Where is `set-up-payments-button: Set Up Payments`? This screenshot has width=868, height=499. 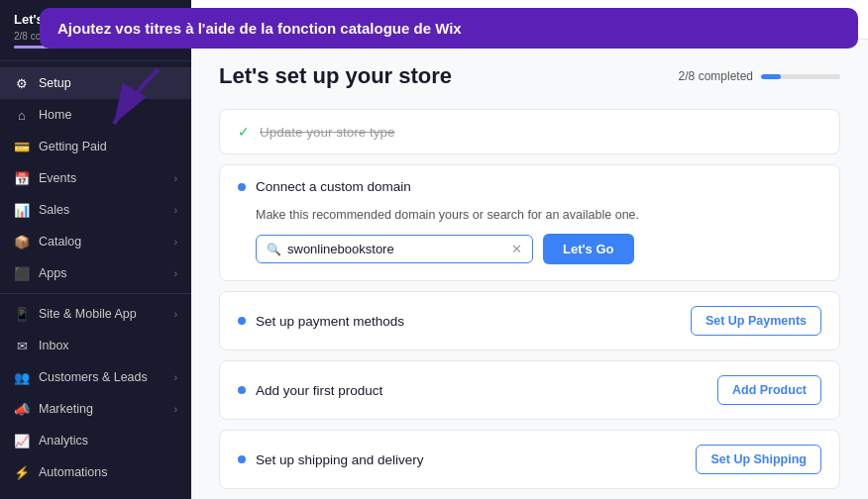
set-up-payments-button: Set Up Payments is located at coordinates (756, 321).